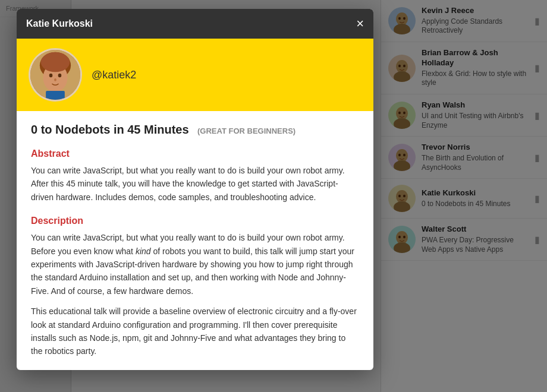 Image resolution: width=547 pixels, height=392 pixels. Describe the element at coordinates (114, 75) in the screenshot. I see `speaker-handle: @katiek2` at that location.